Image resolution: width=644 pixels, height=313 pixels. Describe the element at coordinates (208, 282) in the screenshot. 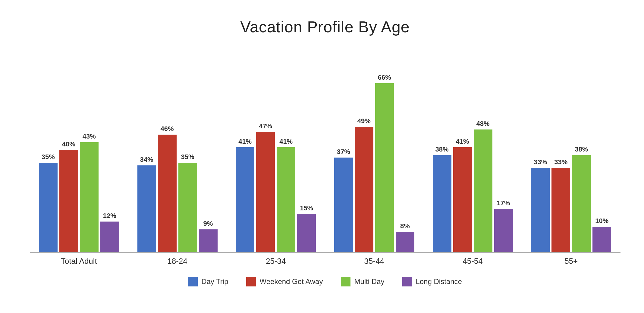

I see `legend-item-day_trip: Day Trip` at that location.